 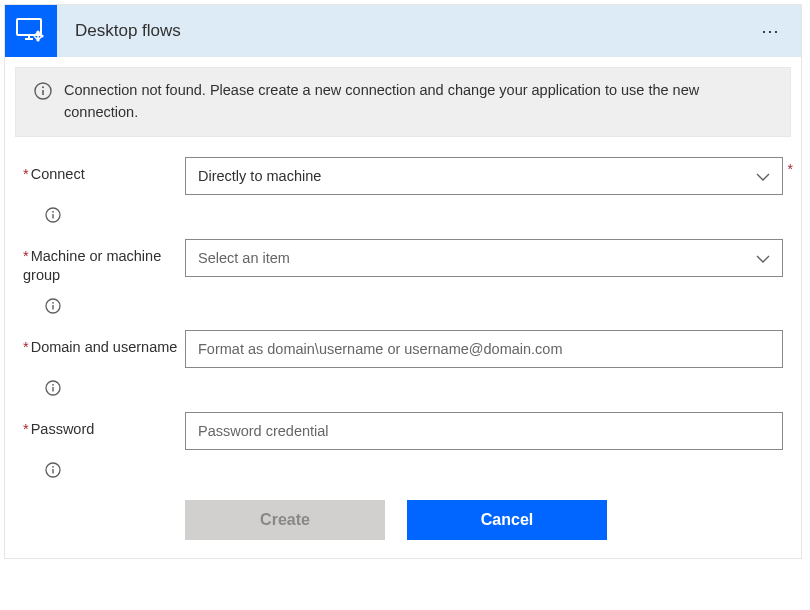 What do you see at coordinates (403, 431) in the screenshot?
I see `password-row: *Password Password credential` at bounding box center [403, 431].